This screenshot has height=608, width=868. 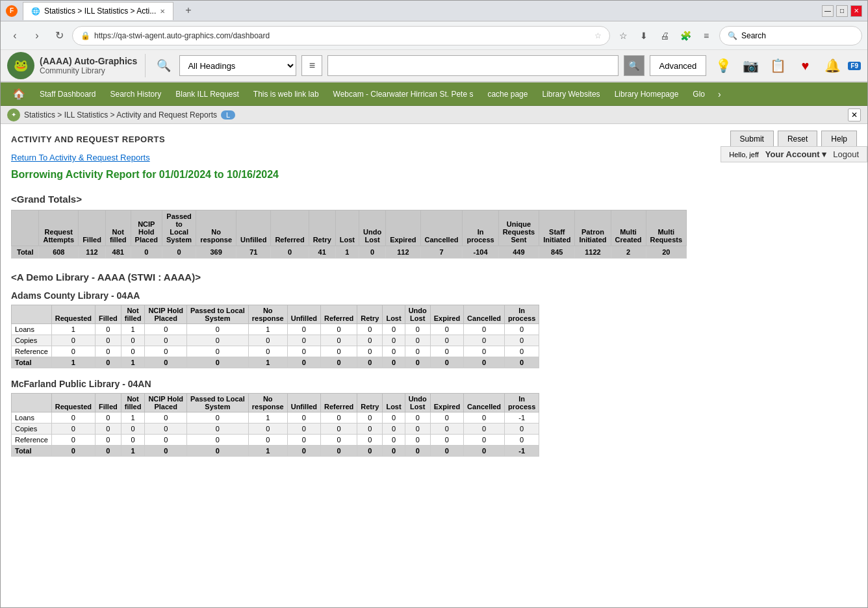 I want to click on nav-more: ›, so click(x=720, y=94).